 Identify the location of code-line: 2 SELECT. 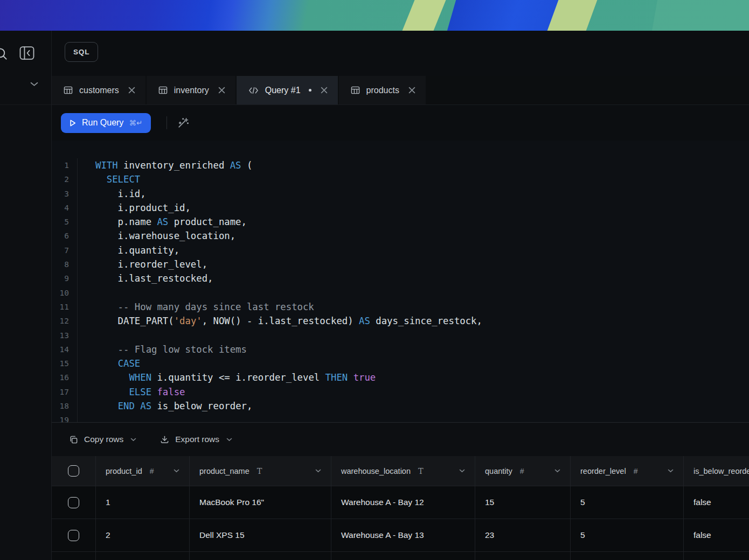
(400, 179).